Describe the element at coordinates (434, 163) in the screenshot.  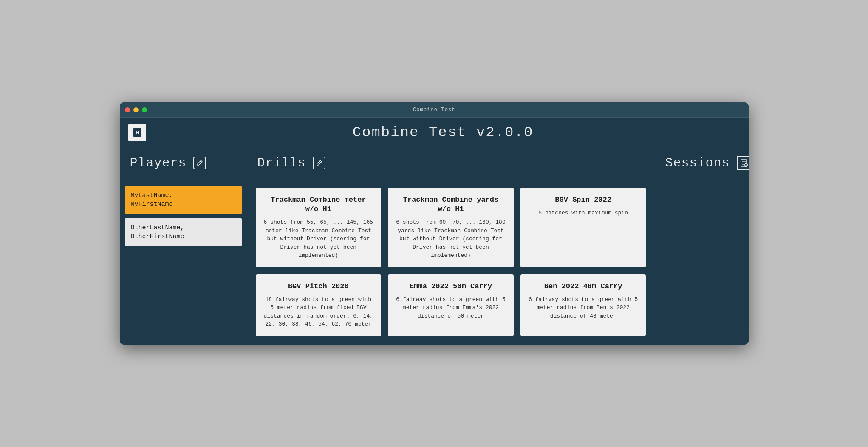
I see `columns-header: Players Drills Sessions` at that location.